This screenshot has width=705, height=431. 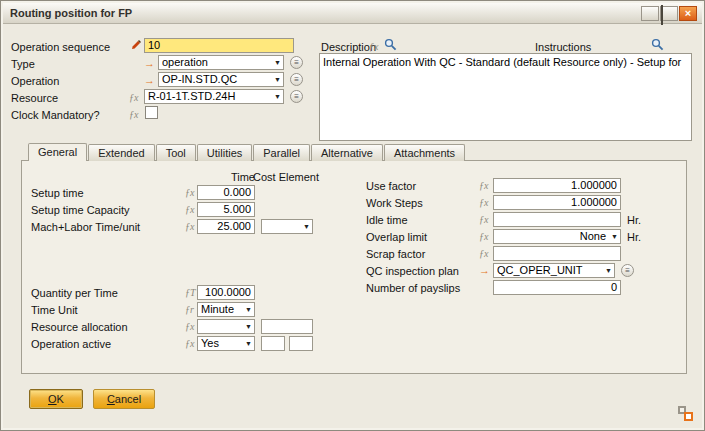 What do you see at coordinates (222, 310) in the screenshot?
I see `time-unit-value: Minute` at bounding box center [222, 310].